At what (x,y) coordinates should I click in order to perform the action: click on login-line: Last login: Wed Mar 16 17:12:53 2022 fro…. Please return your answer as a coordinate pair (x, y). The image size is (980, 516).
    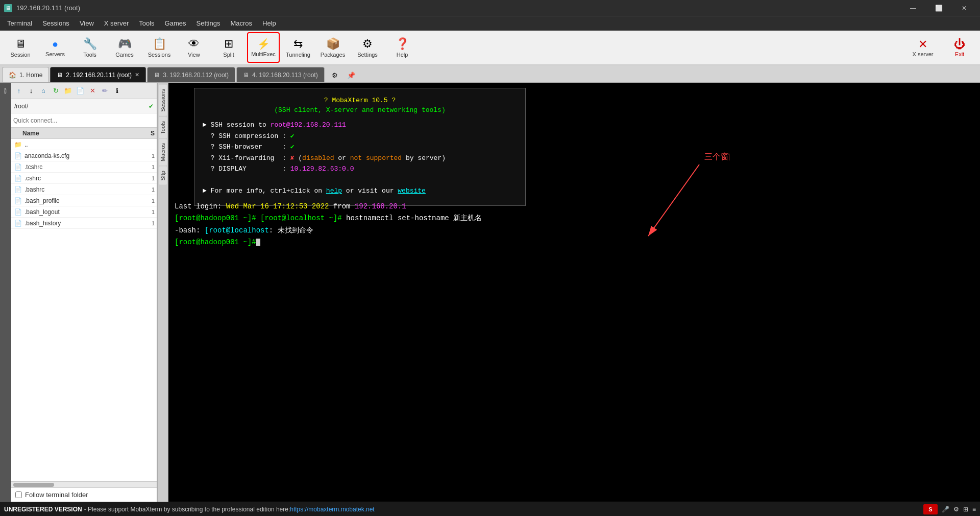
    Looking at the image, I should click on (574, 206).